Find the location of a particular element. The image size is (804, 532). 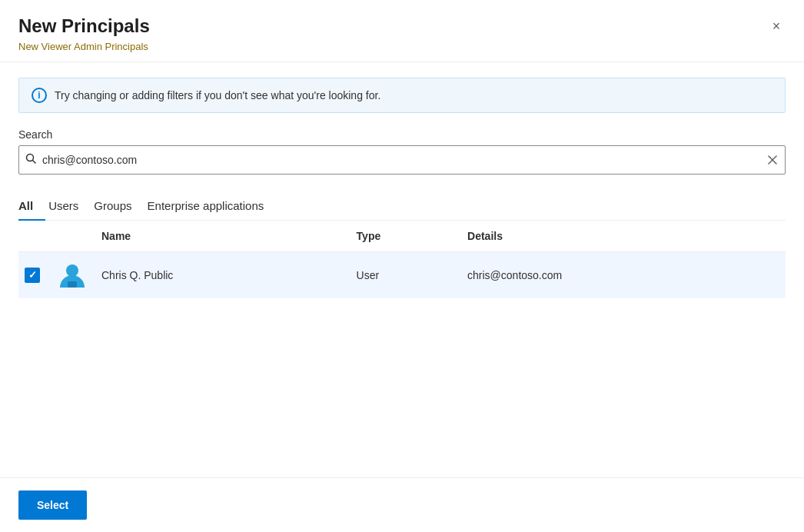

row-avatar-cell is located at coordinates (72, 275).